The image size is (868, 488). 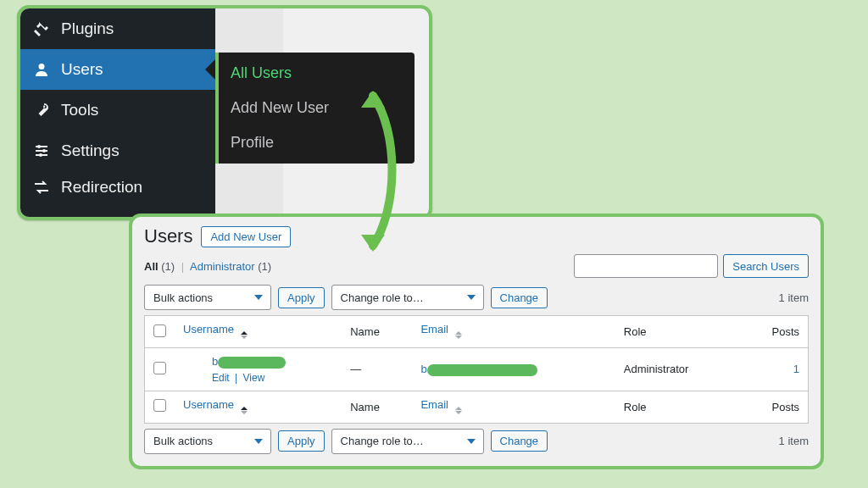 I want to click on footer-checkbox-cell, so click(x=160, y=407).